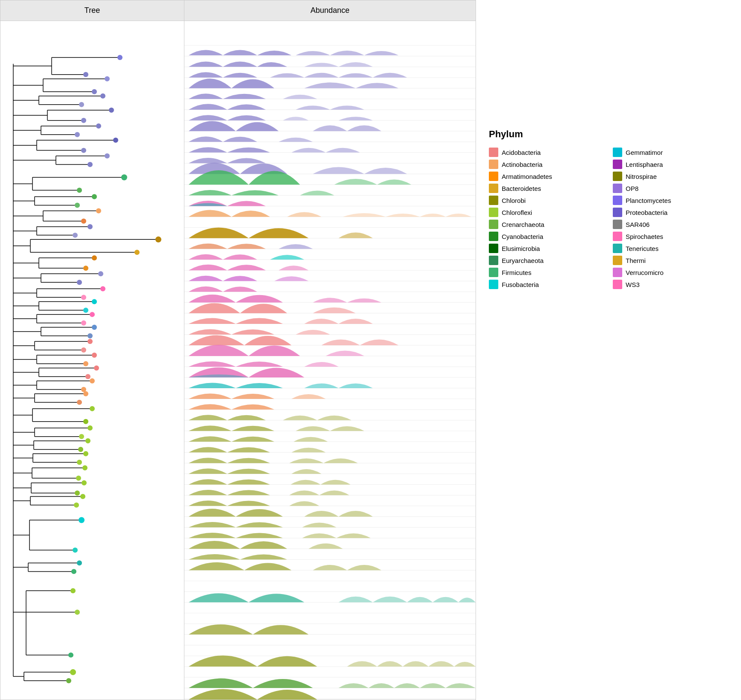 This screenshot has width=741, height=700. I want to click on legend-item: SAR406, so click(671, 224).